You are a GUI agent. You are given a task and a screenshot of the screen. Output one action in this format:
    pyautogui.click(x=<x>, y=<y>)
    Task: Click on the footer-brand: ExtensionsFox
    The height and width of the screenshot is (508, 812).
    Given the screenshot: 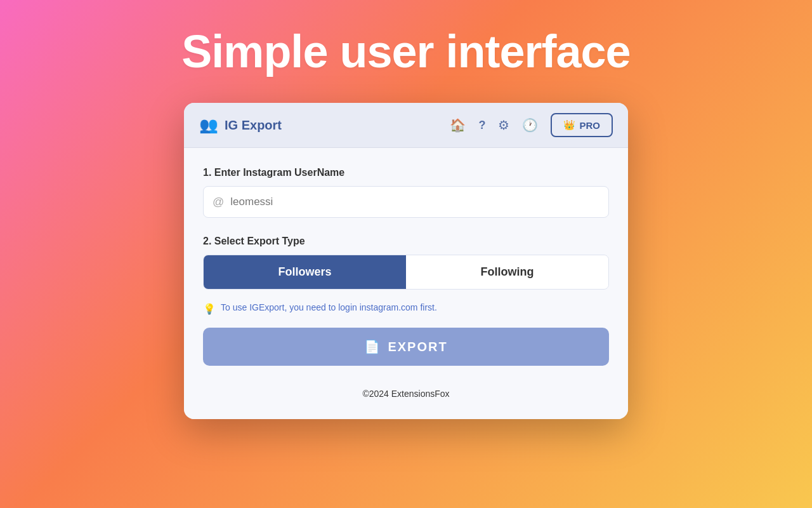 What is the action you would take?
    pyautogui.click(x=421, y=394)
    